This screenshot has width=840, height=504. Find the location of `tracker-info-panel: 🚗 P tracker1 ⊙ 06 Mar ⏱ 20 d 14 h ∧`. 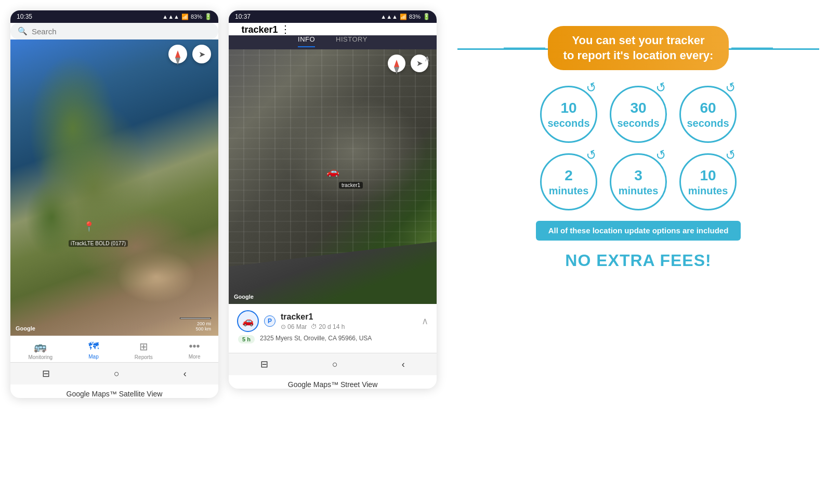

tracker-info-panel: 🚗 P tracker1 ⊙ 06 Mar ⏱ 20 d 14 h ∧ is located at coordinates (333, 328).